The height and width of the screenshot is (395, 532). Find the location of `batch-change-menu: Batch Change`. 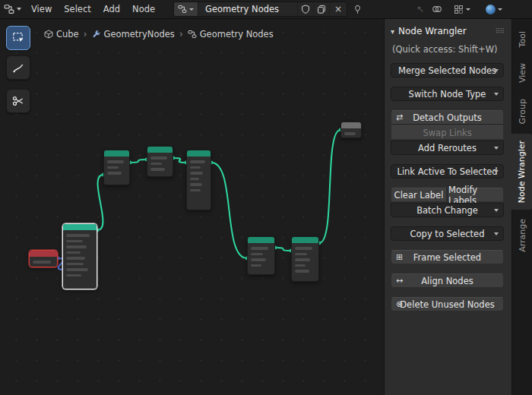

batch-change-menu: Batch Change is located at coordinates (447, 210).